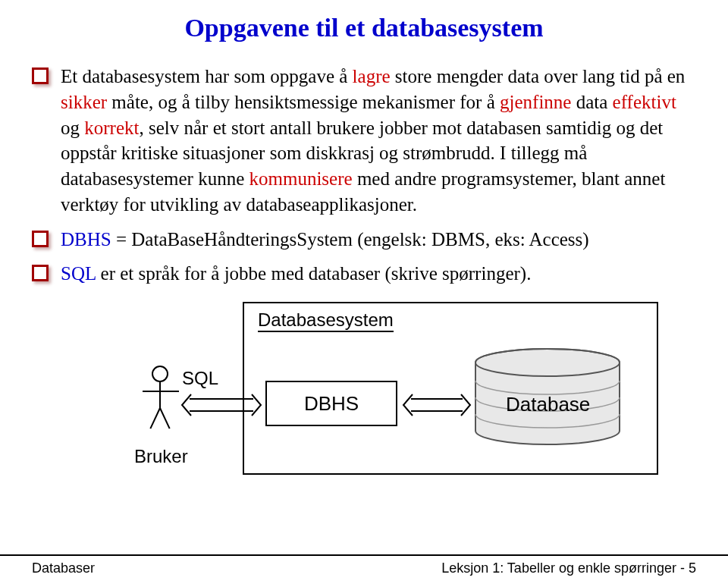 Image resolution: width=728 pixels, height=587 pixels. Describe the element at coordinates (364, 274) in the screenshot. I see `bullet-3: SQL er et språk for å jobbe med database…` at that location.